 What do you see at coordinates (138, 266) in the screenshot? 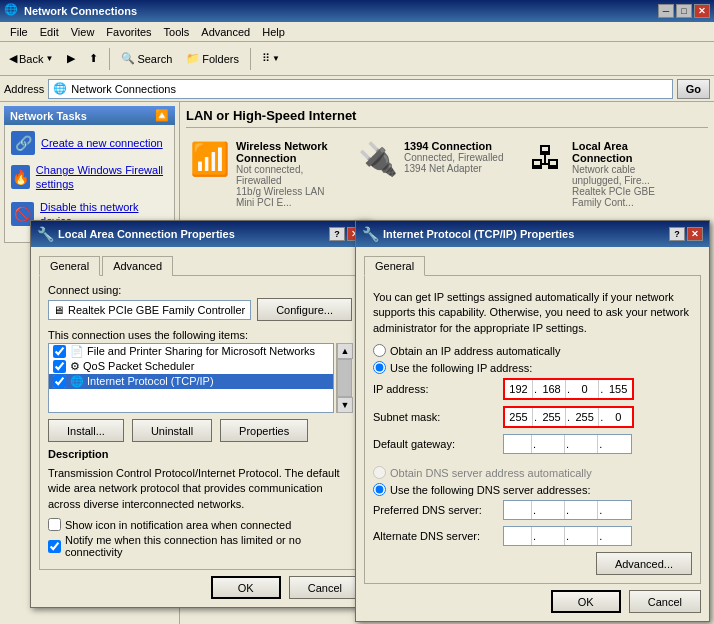
I see `lac-tab-advanced: Advanced` at bounding box center [138, 266].